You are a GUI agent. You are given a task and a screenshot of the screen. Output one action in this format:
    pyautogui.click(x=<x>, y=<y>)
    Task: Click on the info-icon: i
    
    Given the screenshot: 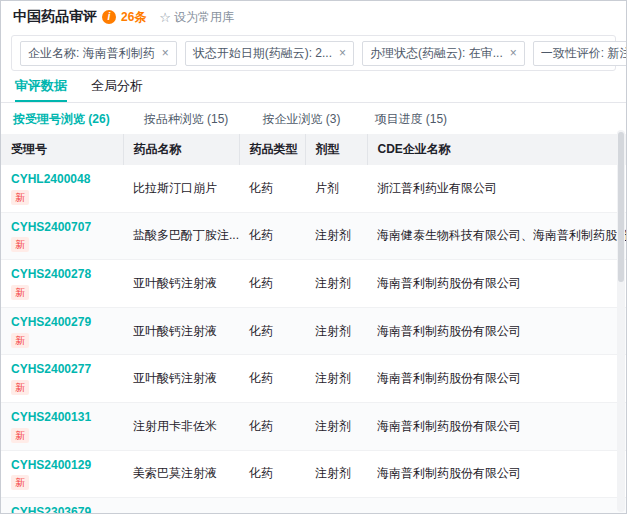 What is the action you would take?
    pyautogui.click(x=109, y=17)
    